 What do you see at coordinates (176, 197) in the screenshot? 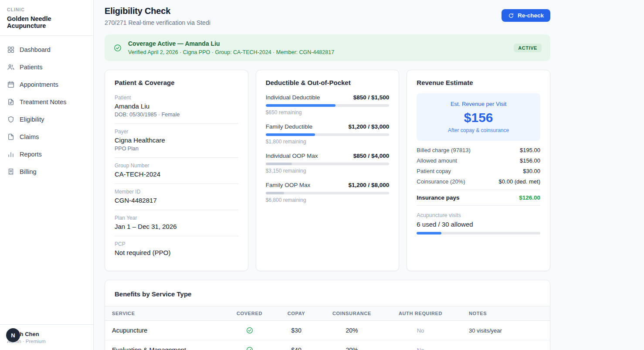
I see `field-member-id: Member ID CGN-4482817` at bounding box center [176, 197].